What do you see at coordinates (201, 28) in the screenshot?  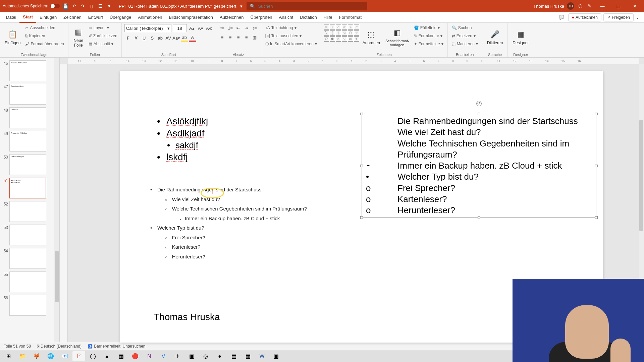 I see `decrease-font-icon: A▾` at bounding box center [201, 28].